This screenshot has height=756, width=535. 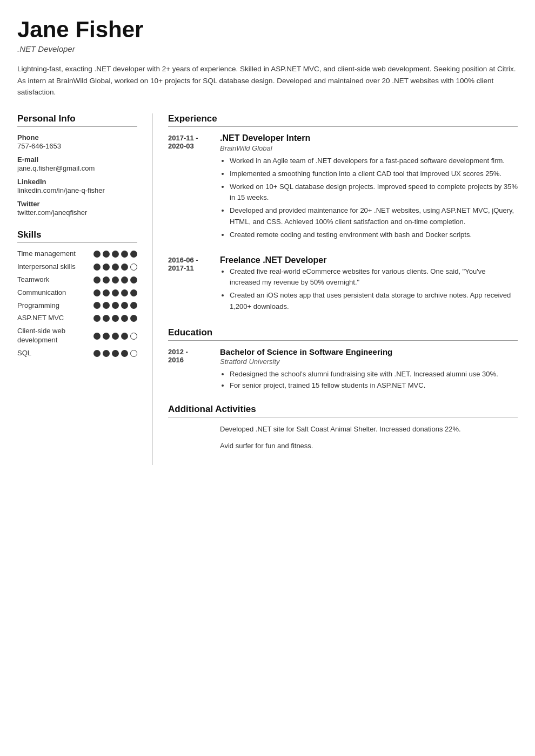 What do you see at coordinates (369, 369) in the screenshot?
I see `education-content: Bachelor of Science in Software Engineer…` at bounding box center [369, 369].